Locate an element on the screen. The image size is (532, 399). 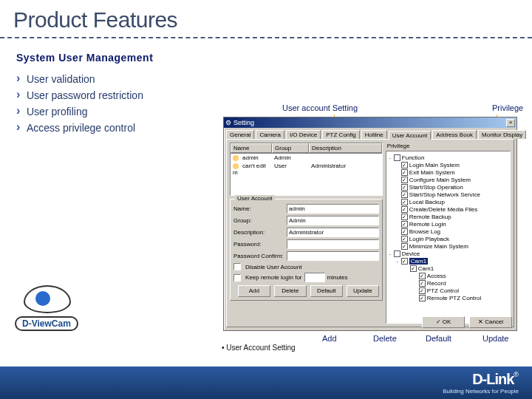
description-field: Administrator is located at coordinates (332, 232).